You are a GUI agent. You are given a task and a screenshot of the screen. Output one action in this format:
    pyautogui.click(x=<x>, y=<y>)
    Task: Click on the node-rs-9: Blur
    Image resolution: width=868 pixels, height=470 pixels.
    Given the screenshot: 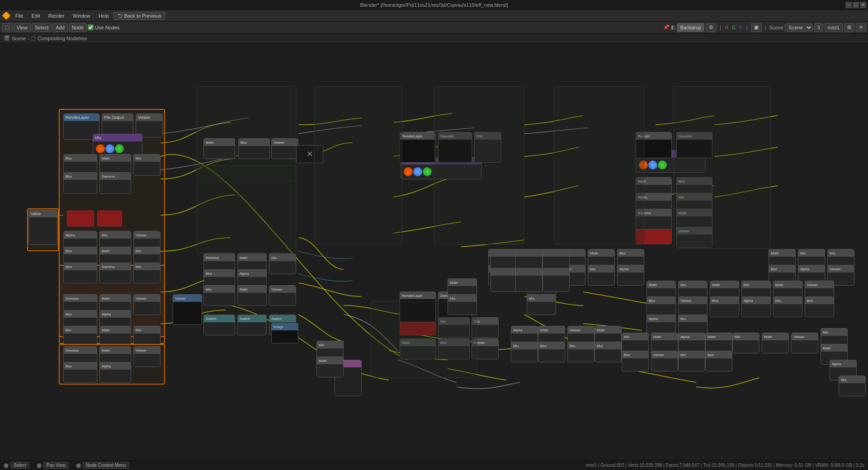 What is the action you would take?
    pyautogui.click(x=724, y=307)
    